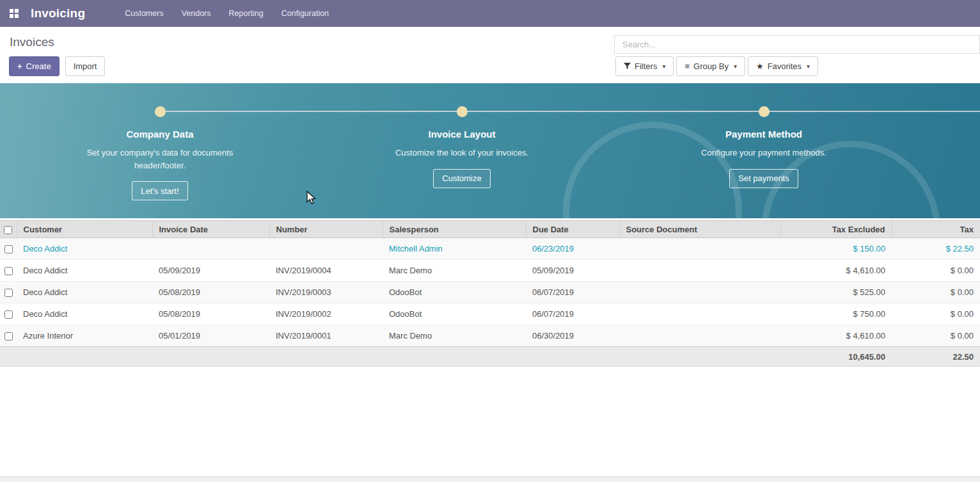  Describe the element at coordinates (764, 179) in the screenshot. I see `set-payments-button: Set payments` at that location.